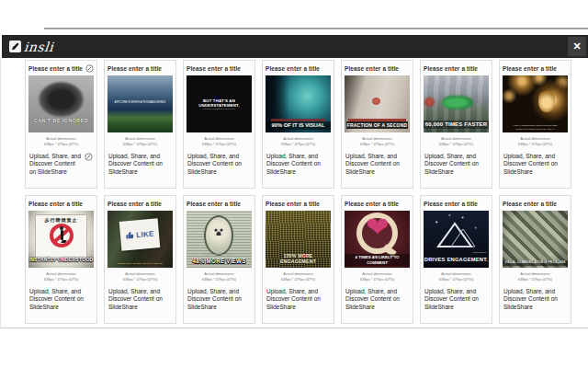 The width and height of the screenshot is (588, 368). I want to click on pin-image: FRACTION OF A SECOND, so click(377, 104).